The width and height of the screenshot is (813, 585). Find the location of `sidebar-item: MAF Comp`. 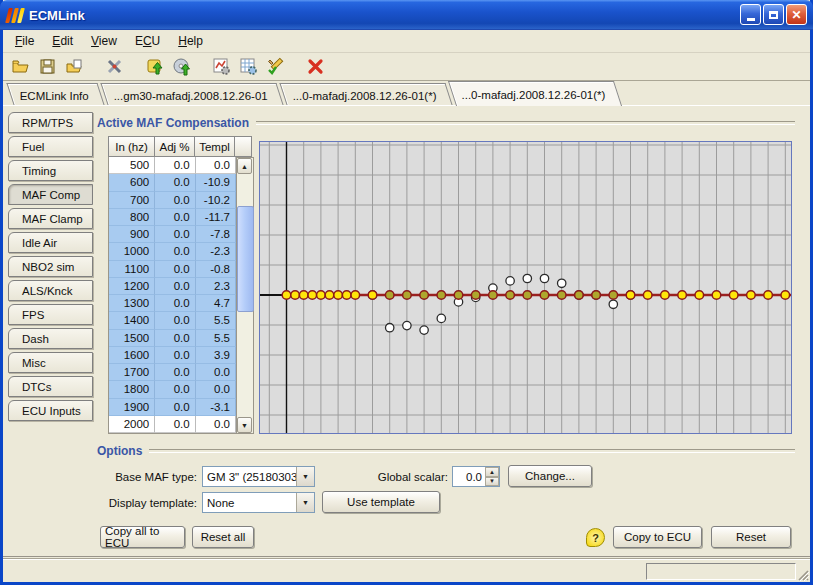

sidebar-item: MAF Comp is located at coordinates (50, 194).